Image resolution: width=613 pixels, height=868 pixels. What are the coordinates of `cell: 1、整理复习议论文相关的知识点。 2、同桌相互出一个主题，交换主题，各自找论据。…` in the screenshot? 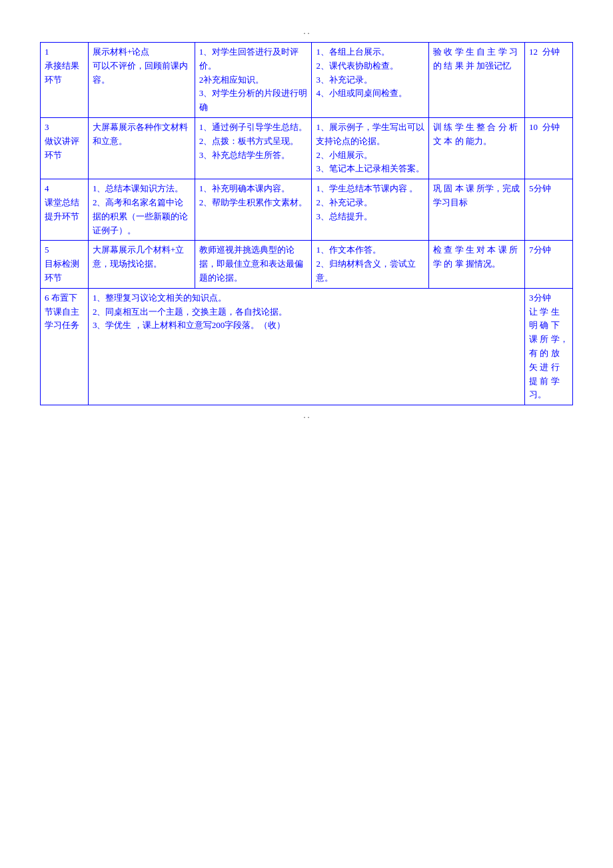 It's located at (306, 347).